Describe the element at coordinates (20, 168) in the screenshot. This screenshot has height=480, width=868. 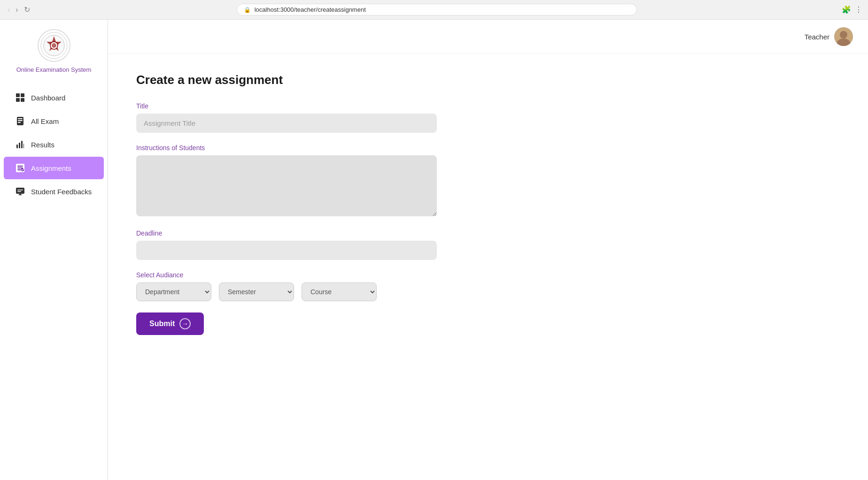
I see `assignments-icon` at that location.